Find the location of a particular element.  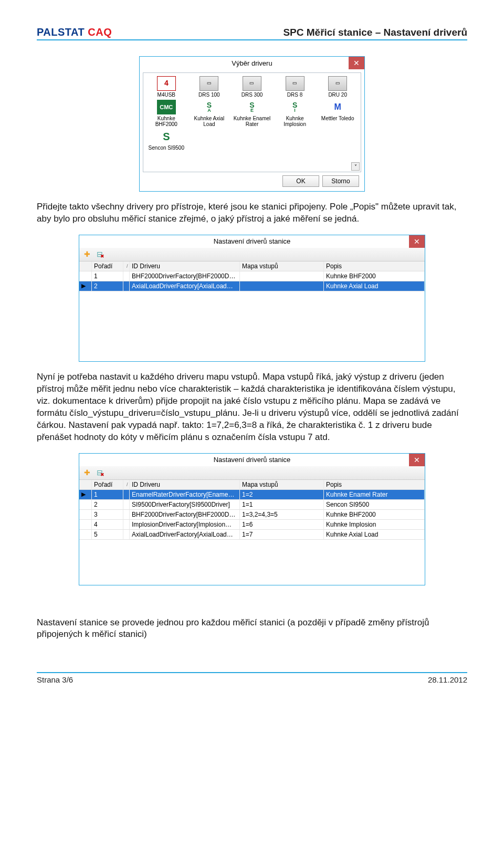

grid-header: Pořadí / ID Driveru Mapa vstupů Popis is located at coordinates (252, 485).